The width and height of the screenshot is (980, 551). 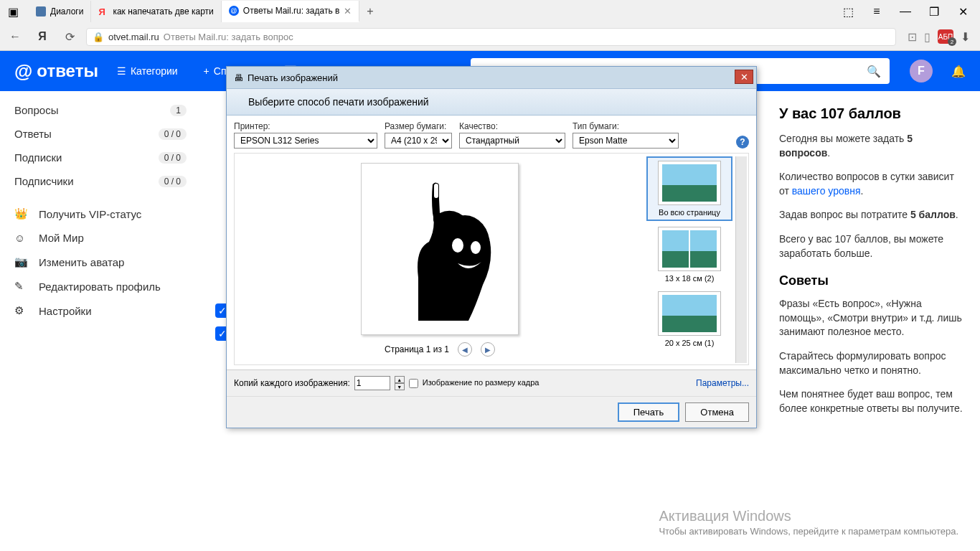 I want to click on dialog-banner: Выберите способ печати изображений, so click(x=491, y=102).